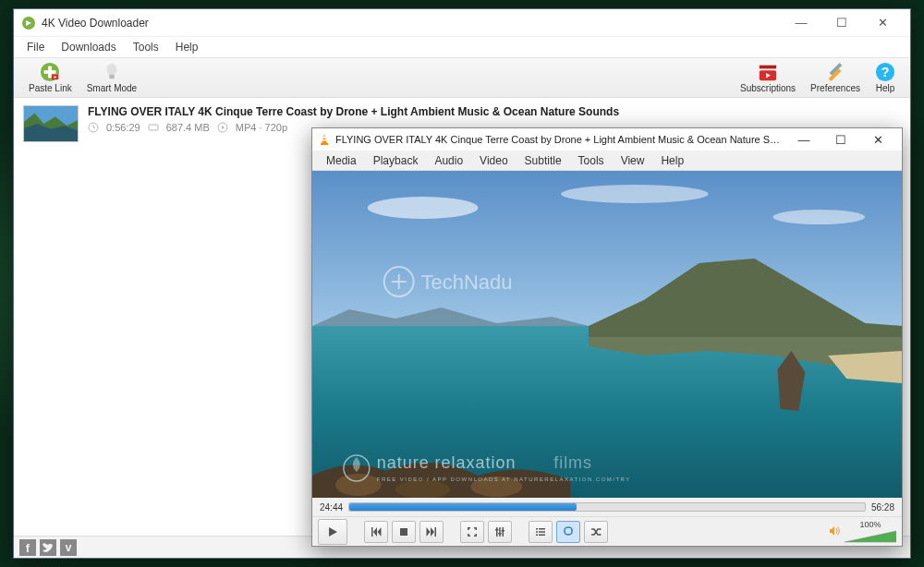 The image size is (924, 567). What do you see at coordinates (68, 548) in the screenshot?
I see `svg-text: v` at bounding box center [68, 548].